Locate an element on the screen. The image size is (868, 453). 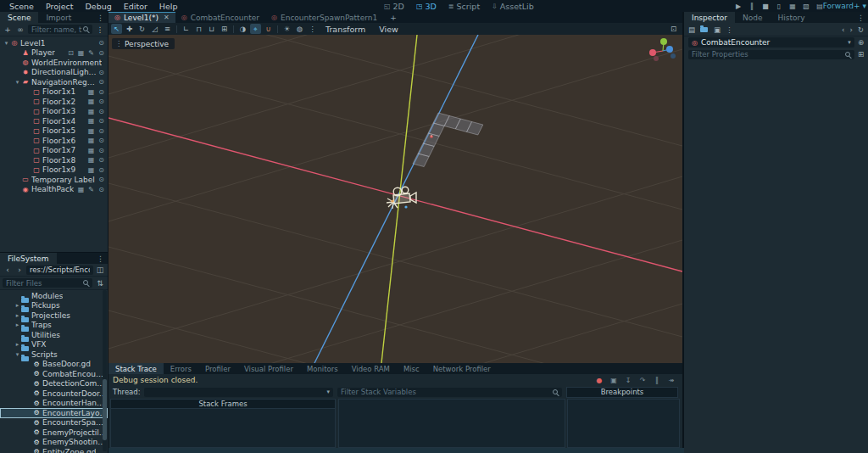
extra-options-icon: ⋮ is located at coordinates (312, 29).